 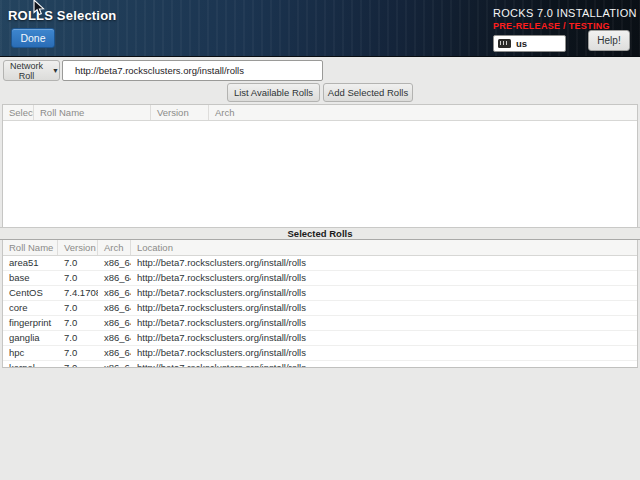 What do you see at coordinates (320, 113) in the screenshot?
I see `available-rolls-header: Select Roll Name Version Arch` at bounding box center [320, 113].